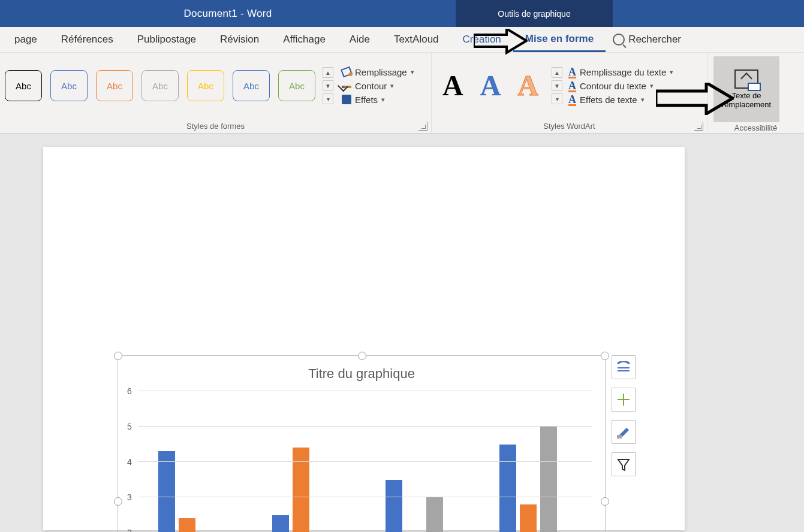 This screenshot has height=532, width=804. Describe the element at coordinates (378, 72) in the screenshot. I see `shape-fill-dropdown: Remplissage ▾` at that location.